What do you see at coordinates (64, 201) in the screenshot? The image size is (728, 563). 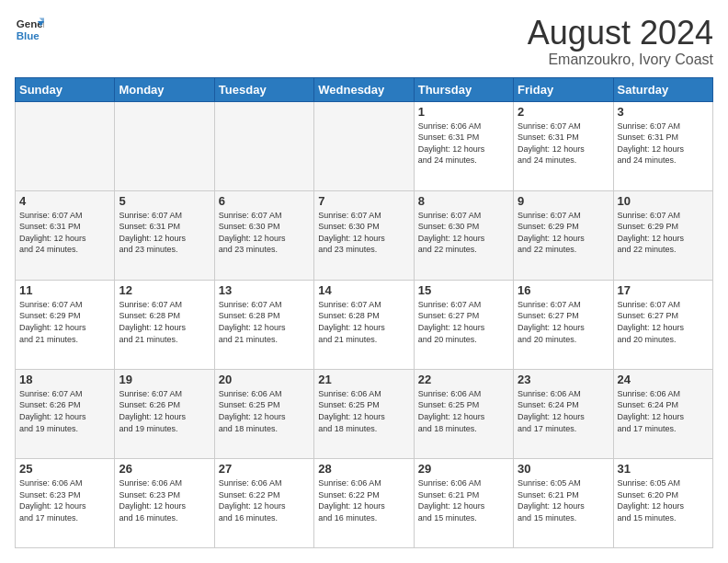 I see `day-number: 4` at bounding box center [64, 201].